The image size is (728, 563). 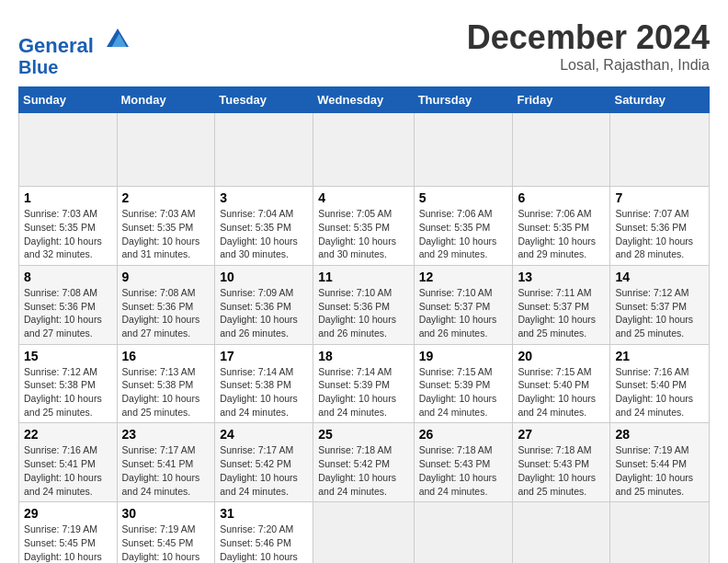 I want to click on calendar-day-cell: 25Sunrise: 7:18 AMSunset: 5:42 PMDayligh…, so click(x=364, y=463).